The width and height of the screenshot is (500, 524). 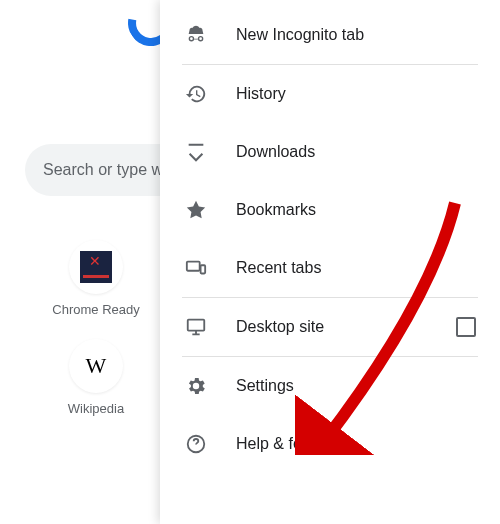 What do you see at coordinates (96, 310) in the screenshot?
I see `shortcut-label: Chrome Ready` at bounding box center [96, 310].